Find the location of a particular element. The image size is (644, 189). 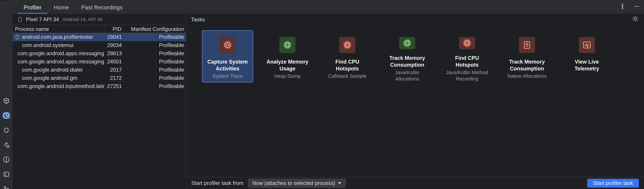

tab-profiler: Profiler is located at coordinates (32, 8).